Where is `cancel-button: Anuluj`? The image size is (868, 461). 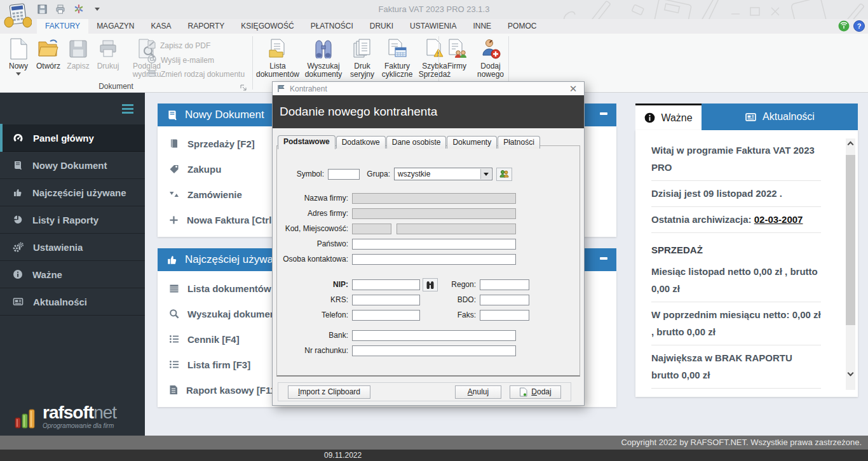
cancel-button: Anuluj is located at coordinates (478, 392).